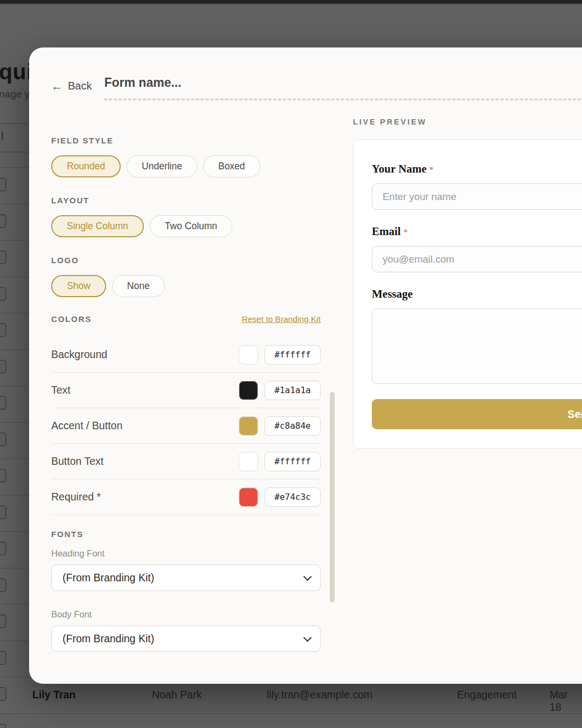  I want to click on hex-input-text: #1a1a1a, so click(293, 390).